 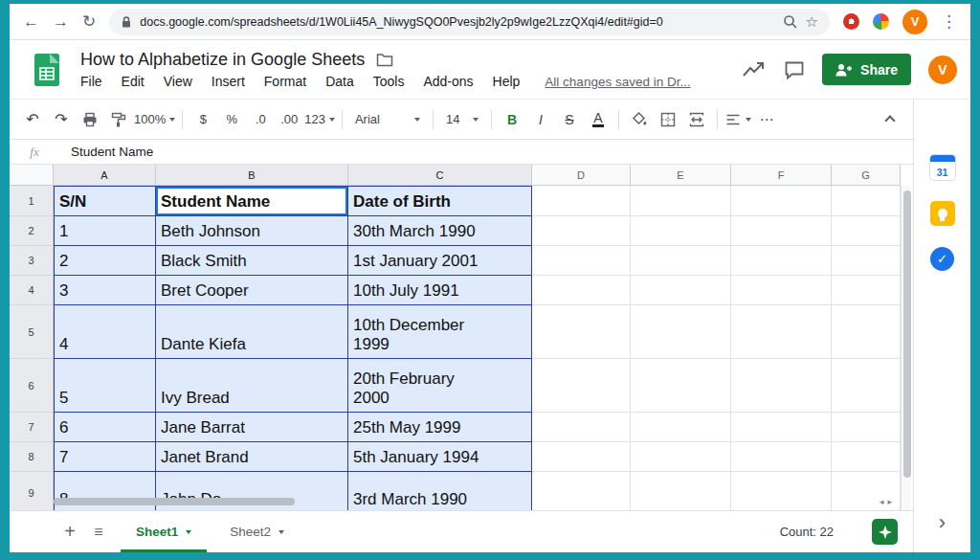 What do you see at coordinates (448, 81) in the screenshot?
I see `menu-addons: Add-ons` at bounding box center [448, 81].